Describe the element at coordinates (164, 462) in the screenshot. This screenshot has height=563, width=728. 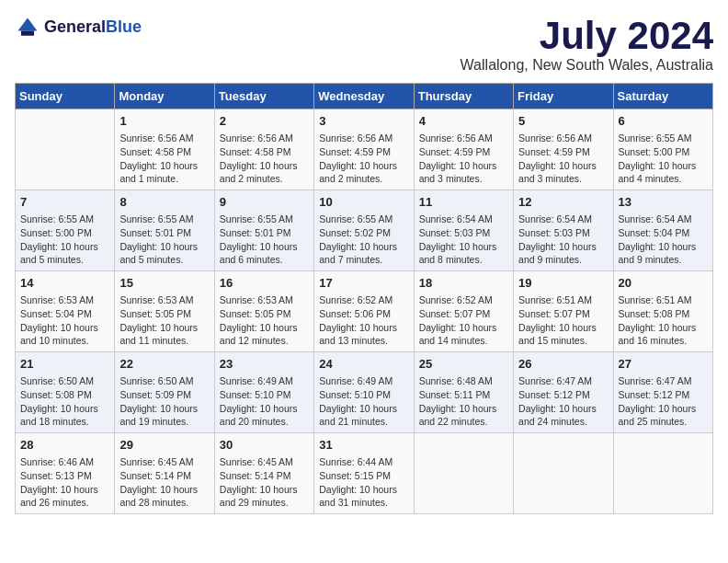
I see `day-info: Sunrise: 6:45 AM` at that location.